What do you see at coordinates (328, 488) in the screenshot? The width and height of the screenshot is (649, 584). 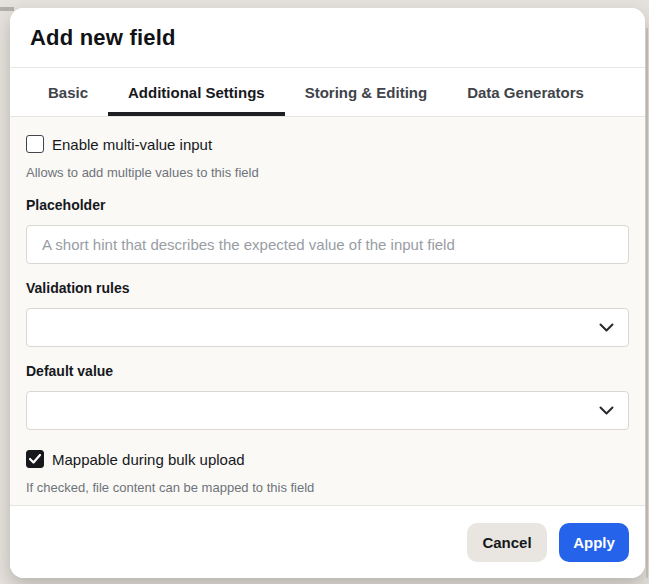 I see `mappable-help-text: If checked, file content can be mapped t…` at bounding box center [328, 488].